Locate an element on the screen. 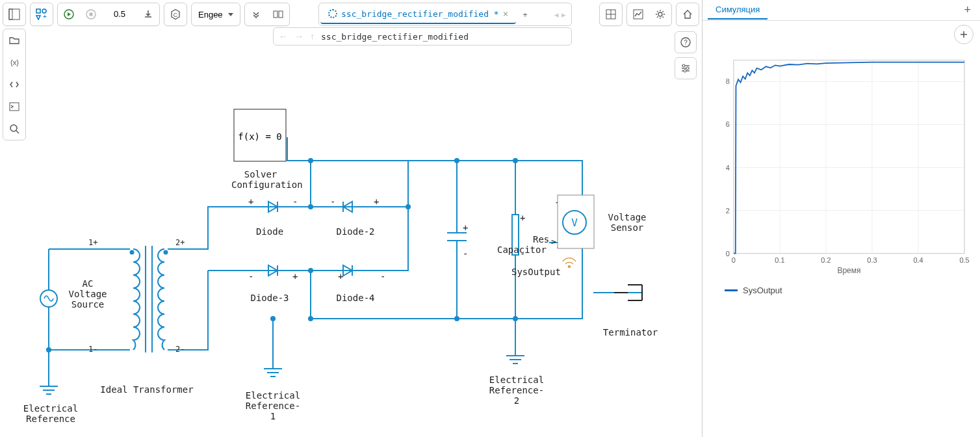 Image resolution: width=980 pixels, height=437 pixels. chart-plot: 0246800.10.20.30.40.5Время is located at coordinates (841, 165).